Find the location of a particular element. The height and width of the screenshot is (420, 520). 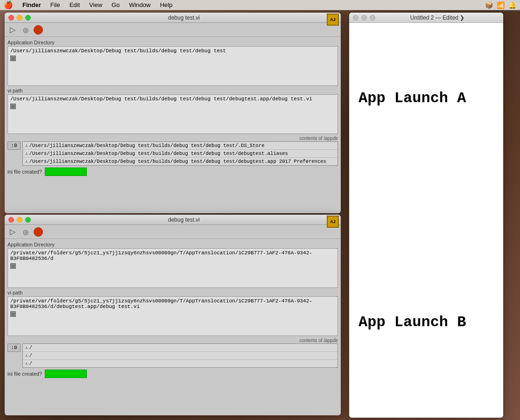

list-value-bottom-0: / is located at coordinates (30, 348).